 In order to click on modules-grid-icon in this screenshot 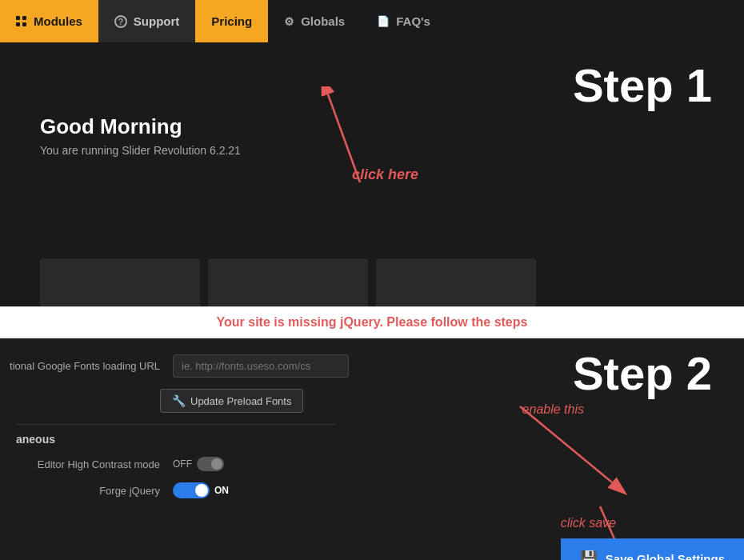, I will do `click(22, 22)`.